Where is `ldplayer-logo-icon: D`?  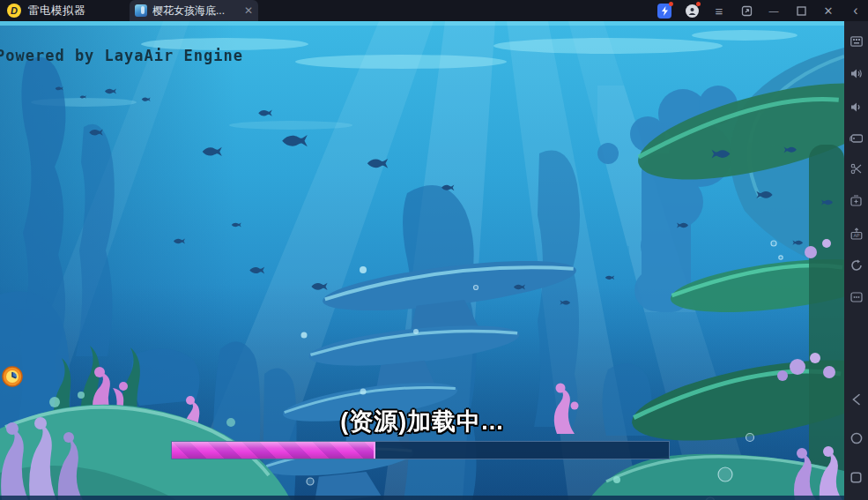 ldplayer-logo-icon: D is located at coordinates (14, 11).